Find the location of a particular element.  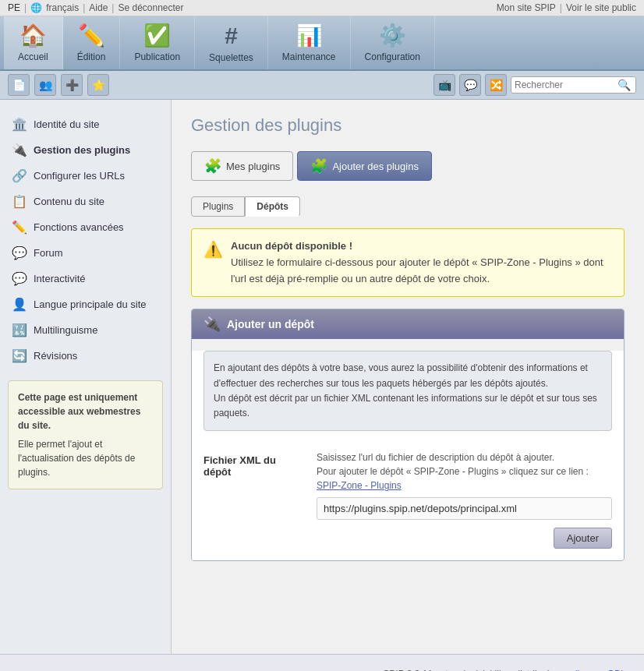

publish-icon is located at coordinates (157, 36).